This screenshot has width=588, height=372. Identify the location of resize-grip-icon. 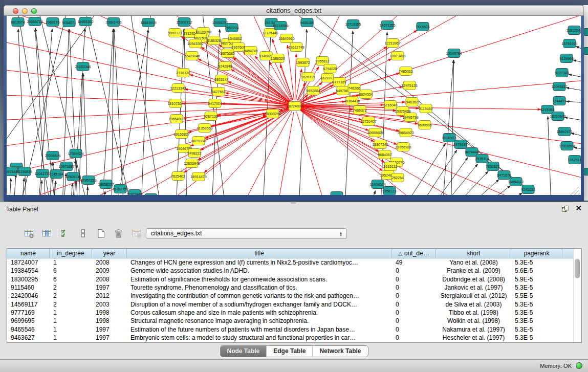
(575, 191).